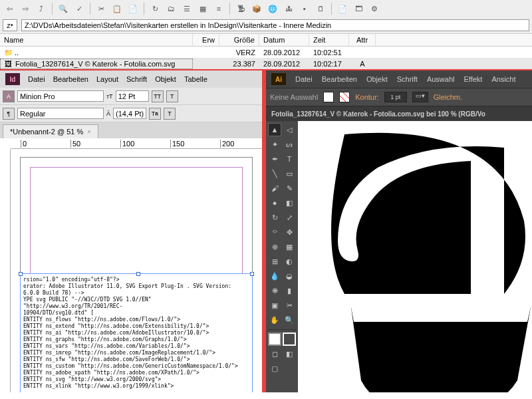 This screenshot has width=532, height=399. I want to click on ftp-icon: 🌐, so click(273, 9).